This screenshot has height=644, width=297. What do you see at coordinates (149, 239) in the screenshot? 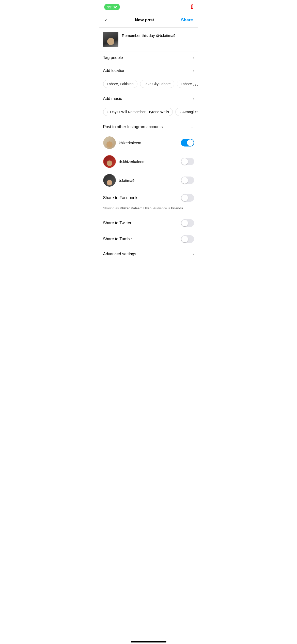
I see `share-tumblr-row: Share to Tumblr` at bounding box center [149, 239].